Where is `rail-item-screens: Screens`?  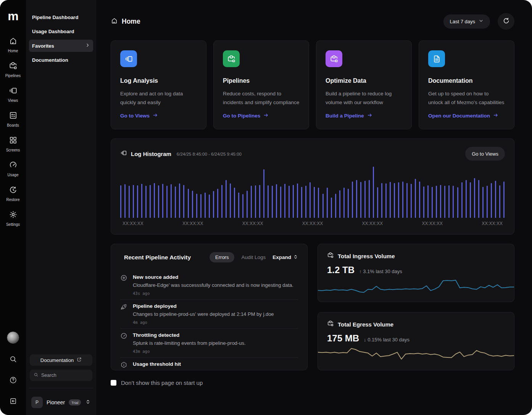
rail-item-screens: Screens is located at coordinates (13, 144).